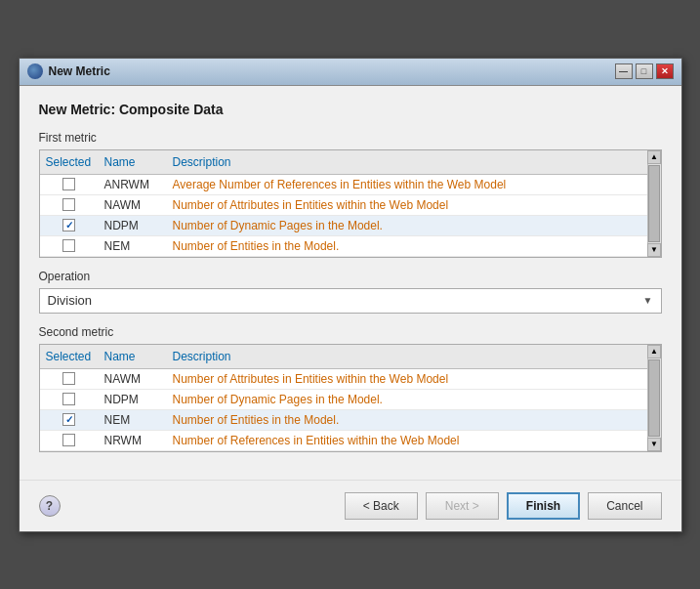 The image size is (700, 589). Describe the element at coordinates (654, 399) in the screenshot. I see `second-metric-scrollbar: ▲ ▼` at that location.